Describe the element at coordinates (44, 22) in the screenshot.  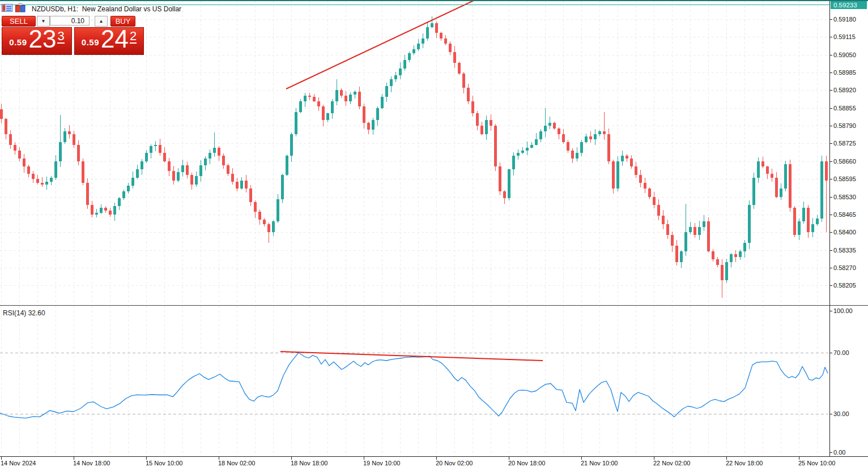
I see `chevron-down-icon: ▼` at that location.